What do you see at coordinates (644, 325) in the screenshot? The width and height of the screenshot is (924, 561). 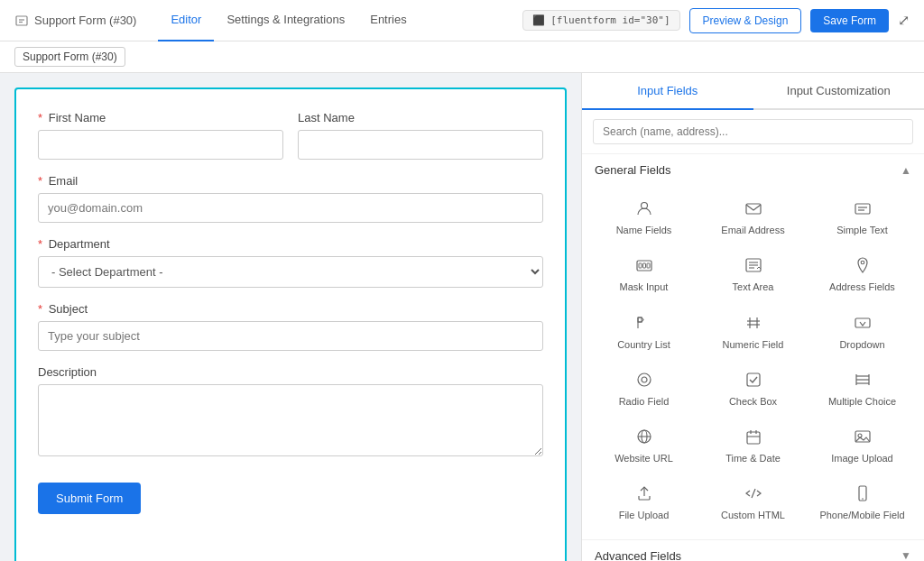 I see `country-list-icon` at bounding box center [644, 325].